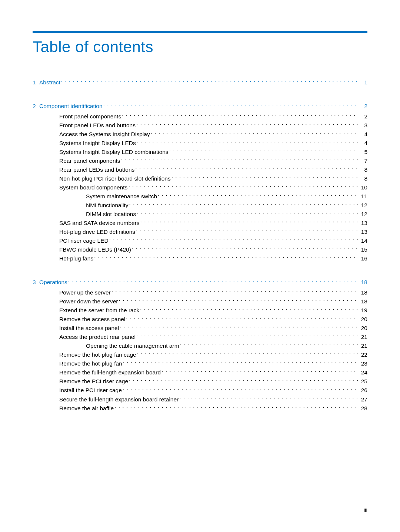  Describe the element at coordinates (92, 319) in the screenshot. I see `entry-label: Remove the access panel` at that location.